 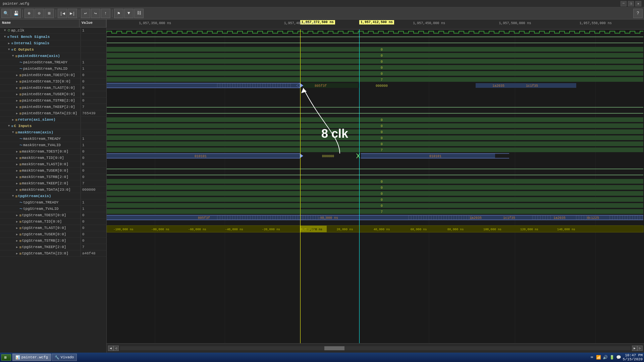 What do you see at coordinates (53, 222) in the screenshot?
I see `sidebar-row-30: ▶▥tpgStream_TID[0:0]0` at bounding box center [53, 222].